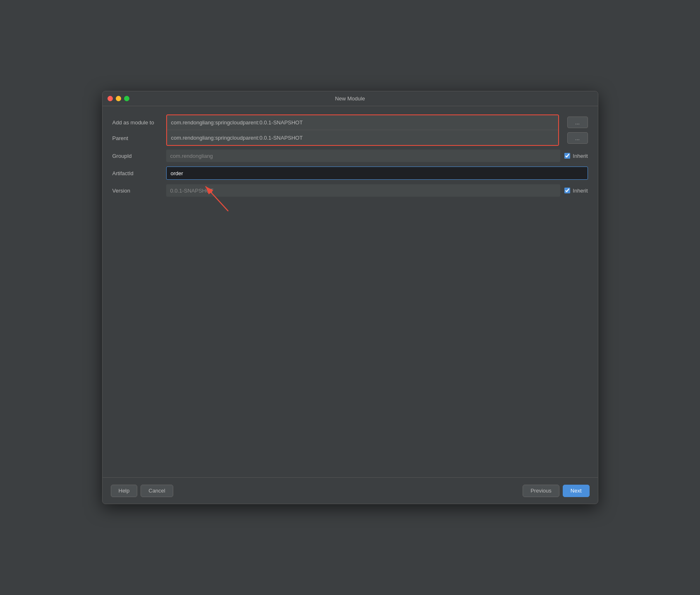 The height and width of the screenshot is (595, 700). Describe the element at coordinates (350, 157) in the screenshot. I see `form-section: Add as module to Parent com.rendongliang…` at that location.